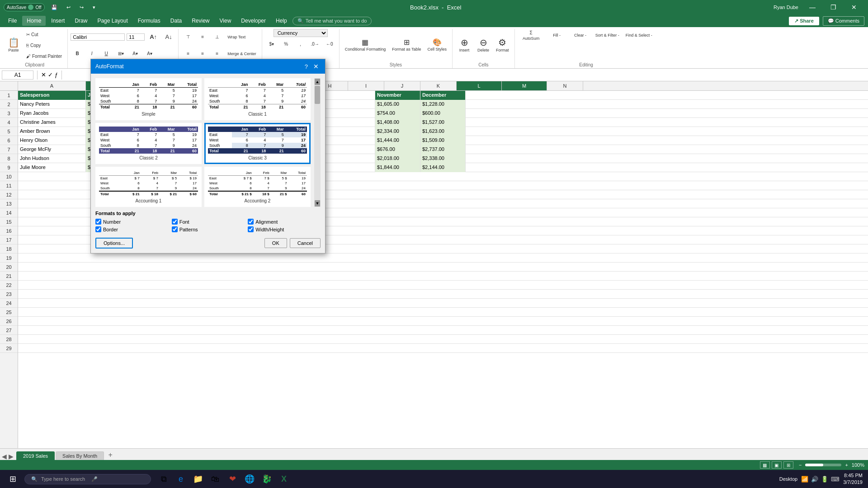 This screenshot has height=488, width=868. Describe the element at coordinates (181, 479) in the screenshot. I see `taskbar-edge: e` at that location.